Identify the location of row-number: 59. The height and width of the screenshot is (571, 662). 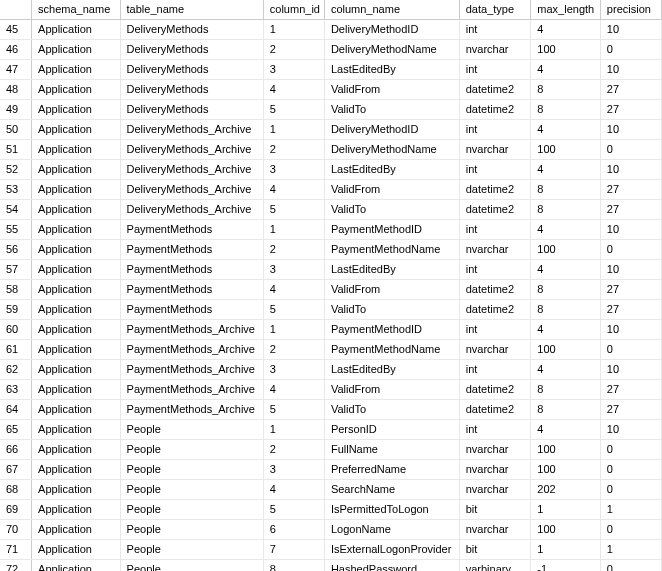
(16, 310).